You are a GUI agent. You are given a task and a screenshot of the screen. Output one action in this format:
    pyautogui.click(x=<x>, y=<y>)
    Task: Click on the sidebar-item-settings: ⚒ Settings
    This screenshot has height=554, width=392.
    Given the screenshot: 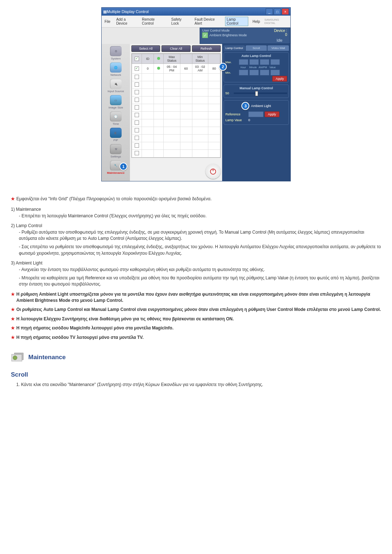 What is the action you would take?
    pyautogui.click(x=116, y=151)
    